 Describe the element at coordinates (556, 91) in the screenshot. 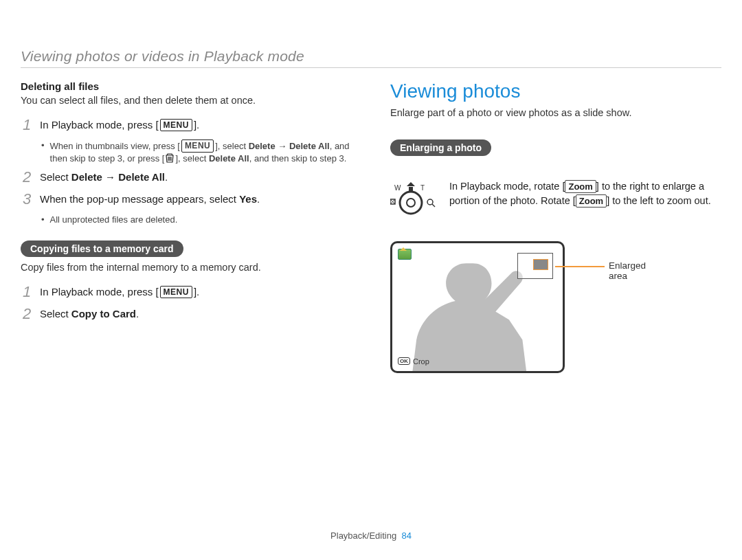

I see `viewing-photos-title: Viewing photos` at that location.